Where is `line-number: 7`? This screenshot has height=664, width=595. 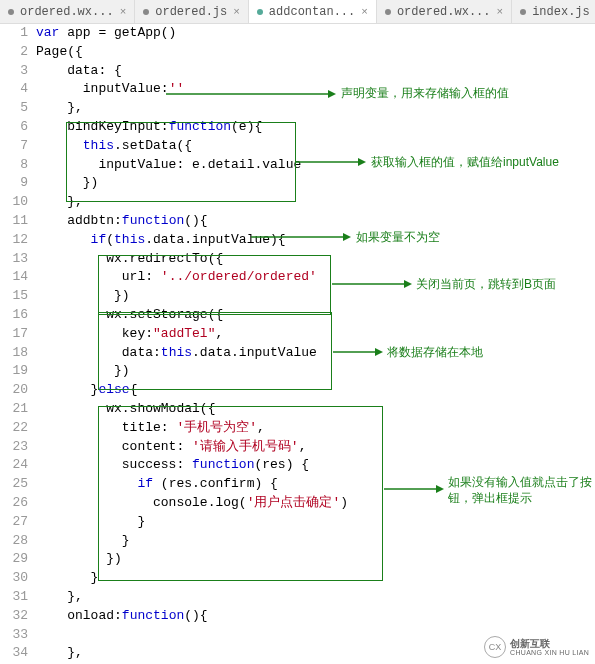
line-number: 7 is located at coordinates (14, 146).